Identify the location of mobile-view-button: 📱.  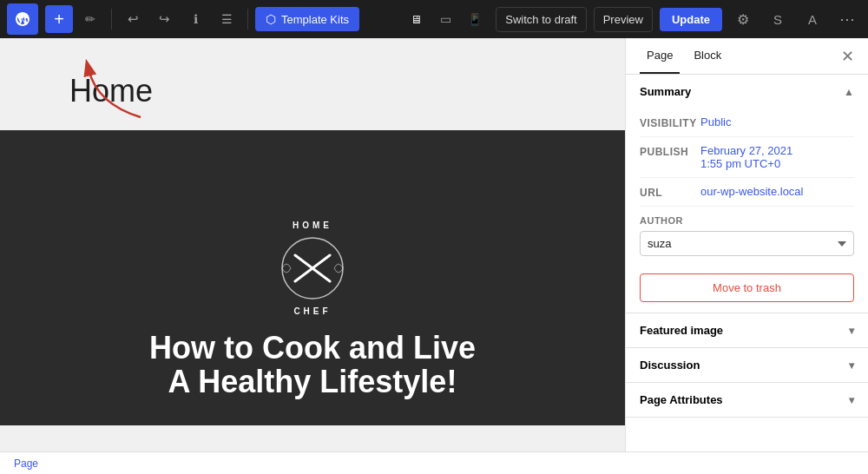
(475, 19).